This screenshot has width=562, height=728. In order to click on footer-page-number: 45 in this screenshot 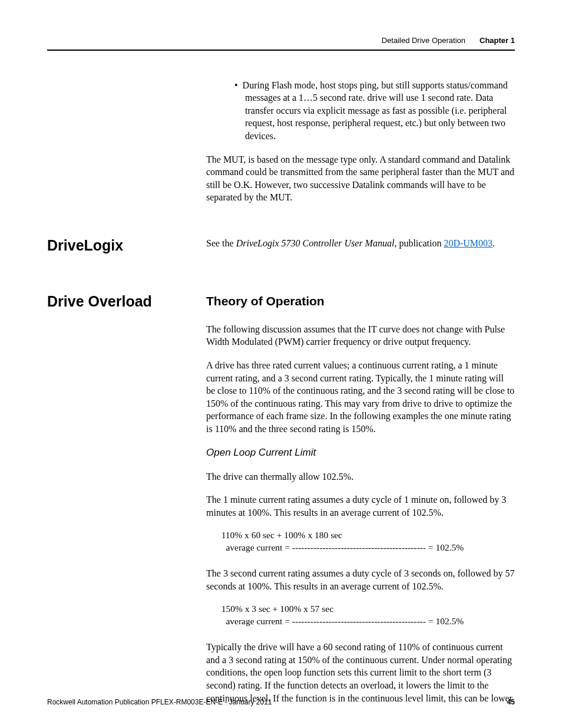, I will do `click(511, 702)`.